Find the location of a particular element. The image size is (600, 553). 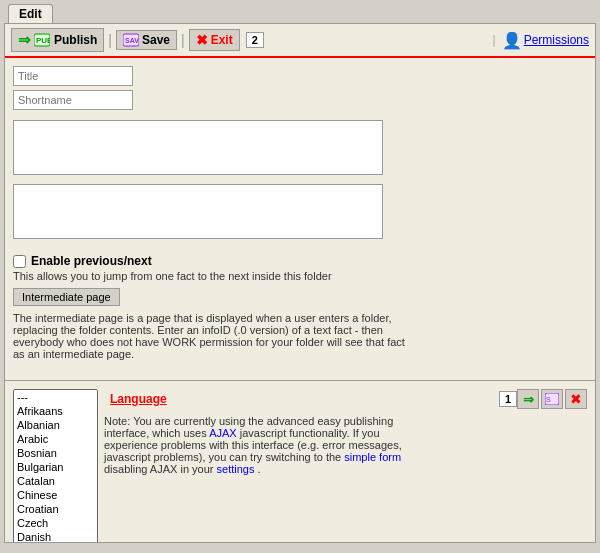

toolbar-badge: 2 is located at coordinates (255, 40).